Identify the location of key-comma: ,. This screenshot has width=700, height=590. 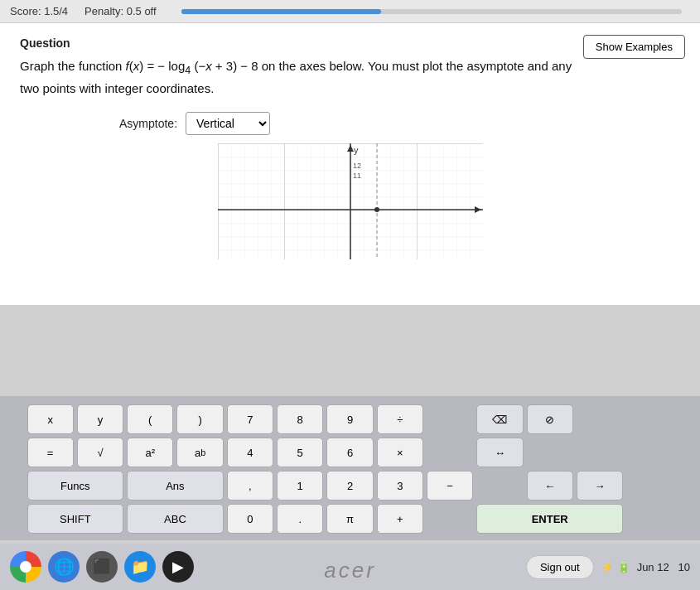
(250, 486).